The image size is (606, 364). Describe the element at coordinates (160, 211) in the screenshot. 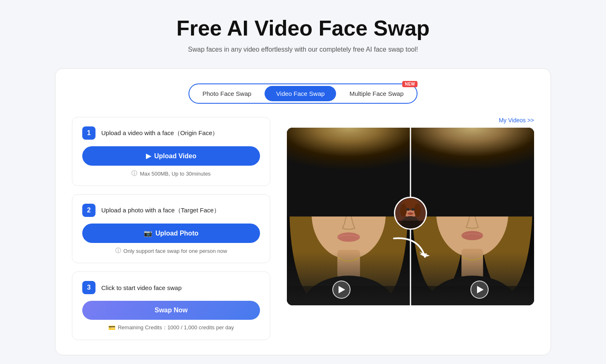

I see `step-2-label: Upload a photo with a face（Target Face）` at that location.